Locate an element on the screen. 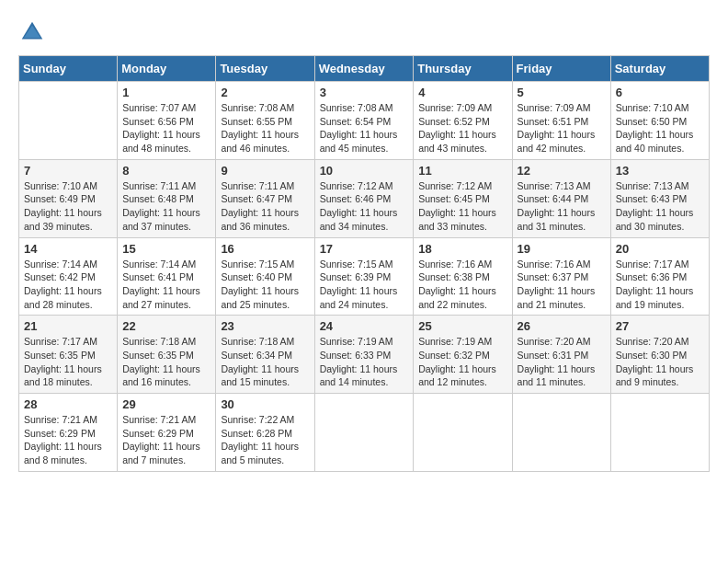 The height and width of the screenshot is (563, 728). day-number: 7 is located at coordinates (68, 171).